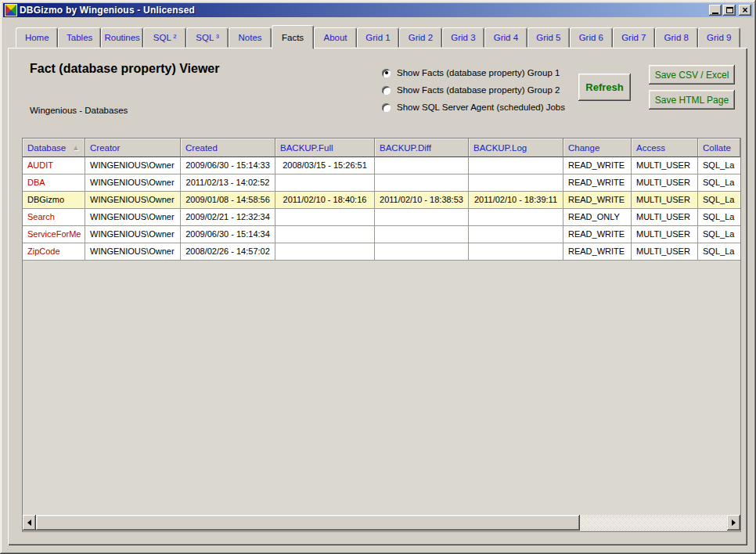 Image resolution: width=756 pixels, height=554 pixels. What do you see at coordinates (676, 38) in the screenshot?
I see `tab-grid-8: Grid 8` at bounding box center [676, 38].